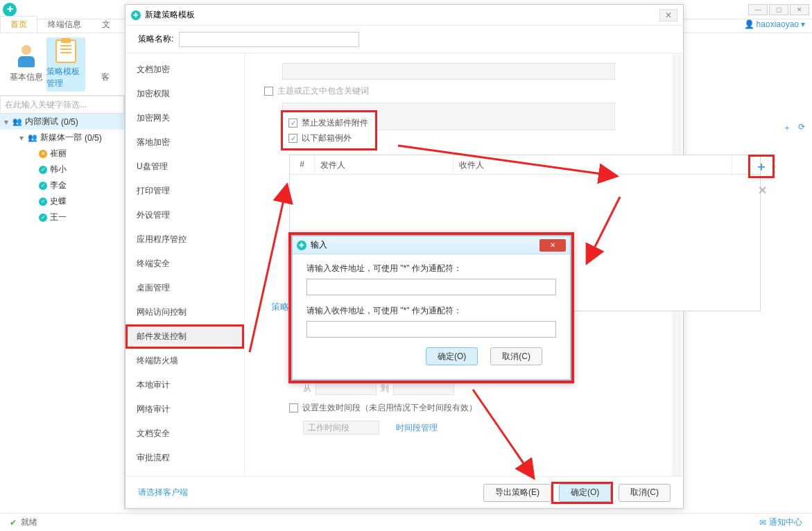  I want to click on category-item: 审批流程, so click(184, 458).